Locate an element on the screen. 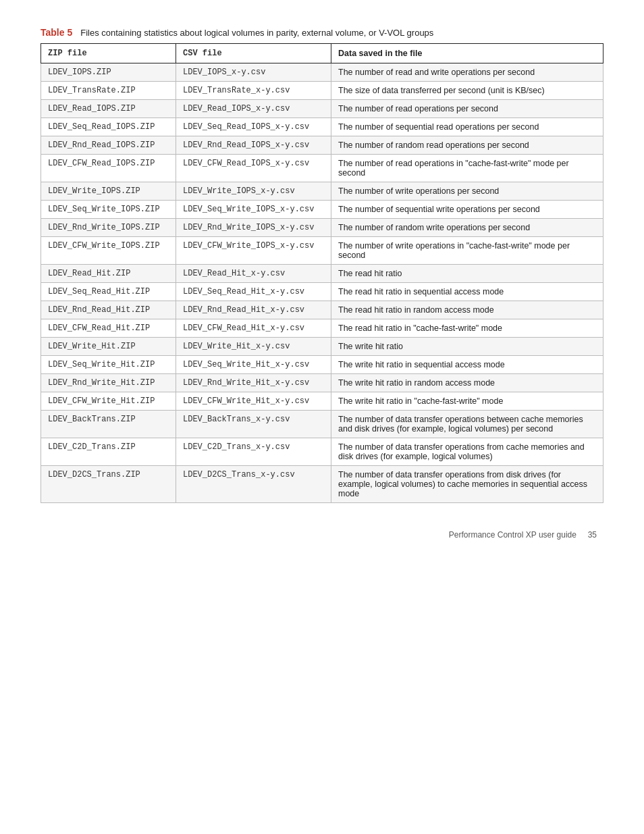 The width and height of the screenshot is (644, 834). header-zip: ZIP file is located at coordinates (109, 54).